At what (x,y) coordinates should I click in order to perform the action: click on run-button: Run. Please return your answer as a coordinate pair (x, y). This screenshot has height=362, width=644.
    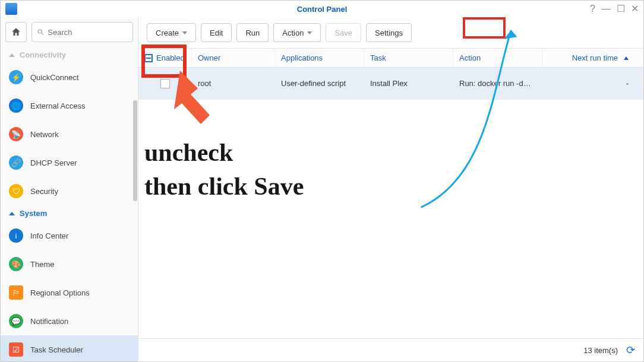
    Looking at the image, I should click on (252, 33).